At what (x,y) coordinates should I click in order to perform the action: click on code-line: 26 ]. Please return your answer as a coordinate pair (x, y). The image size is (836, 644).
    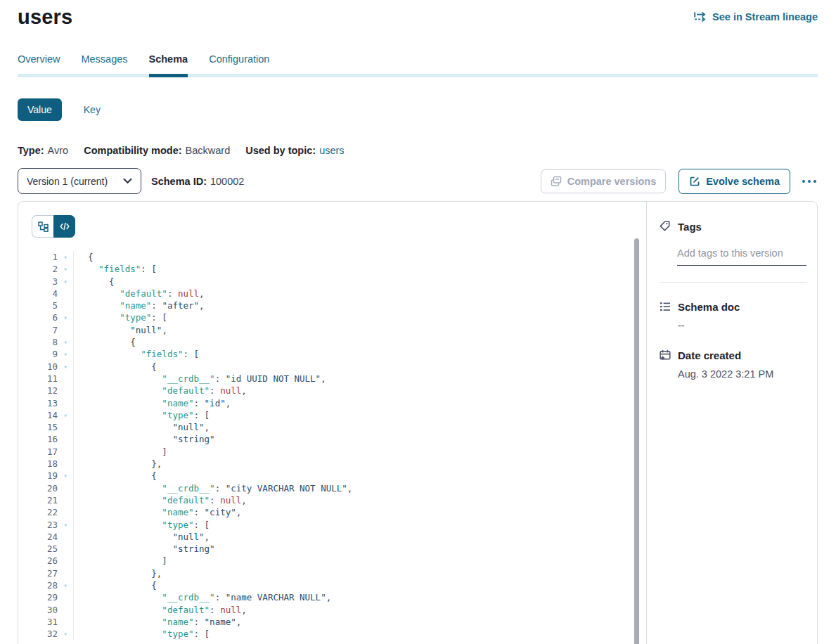
    Looking at the image, I should click on (339, 561).